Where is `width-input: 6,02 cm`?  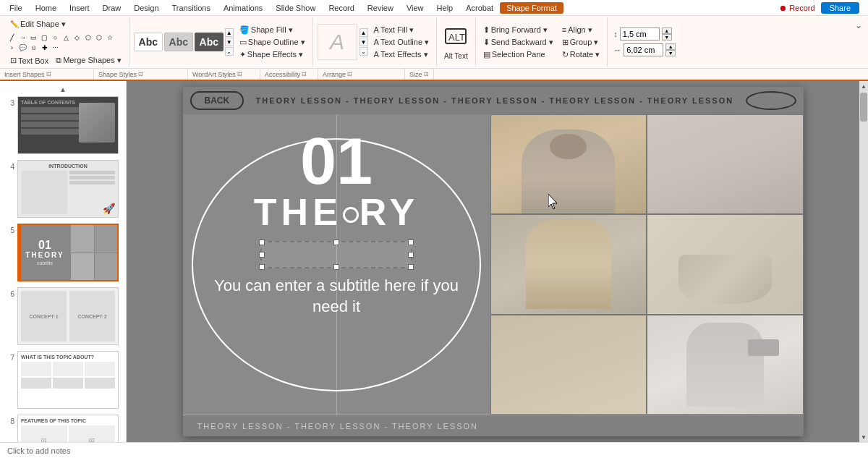
width-input: 6,02 cm is located at coordinates (644, 50).